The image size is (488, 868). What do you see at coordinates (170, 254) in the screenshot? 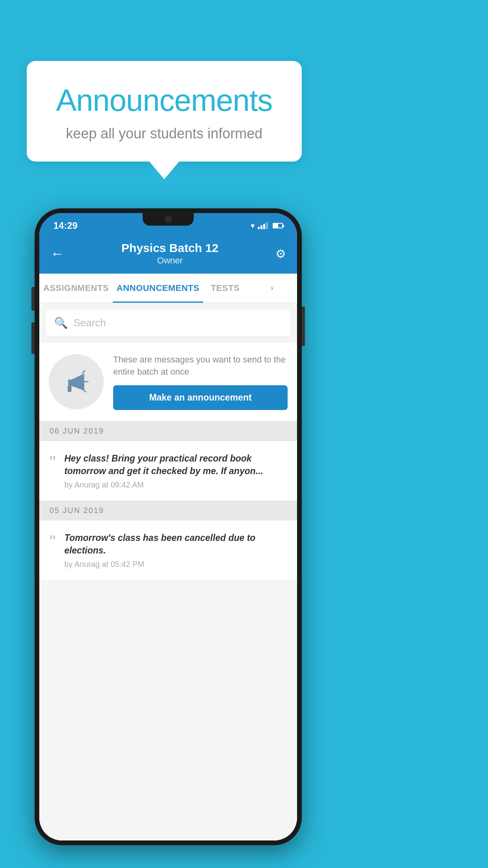
I see `header-title-container: Physics Batch 12 Owner` at bounding box center [170, 254].